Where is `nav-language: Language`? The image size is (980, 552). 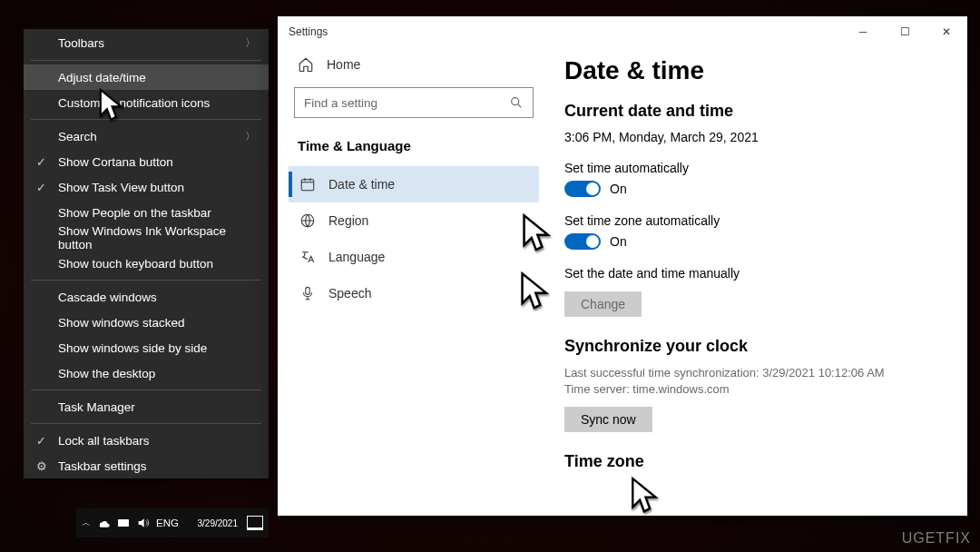
nav-language: Language is located at coordinates (414, 257).